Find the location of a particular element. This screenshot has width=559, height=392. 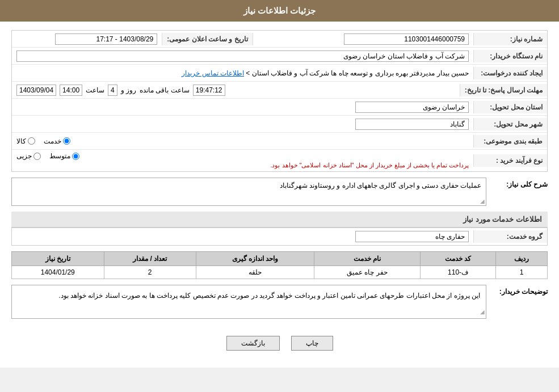

reply-days-value: 4 is located at coordinates (112, 90).